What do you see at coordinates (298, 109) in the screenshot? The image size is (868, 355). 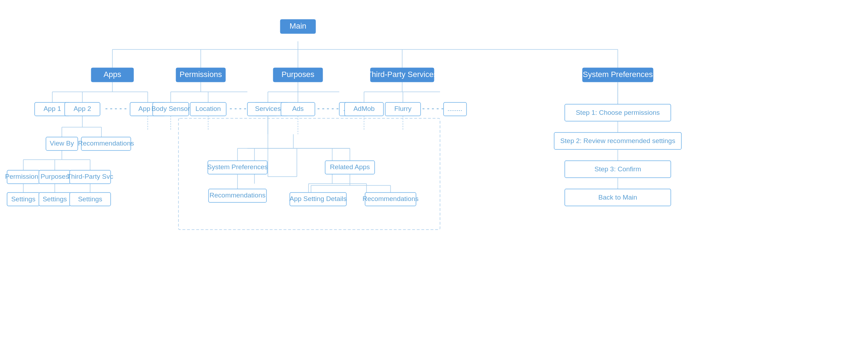 I see `node-ads: Ads` at bounding box center [298, 109].